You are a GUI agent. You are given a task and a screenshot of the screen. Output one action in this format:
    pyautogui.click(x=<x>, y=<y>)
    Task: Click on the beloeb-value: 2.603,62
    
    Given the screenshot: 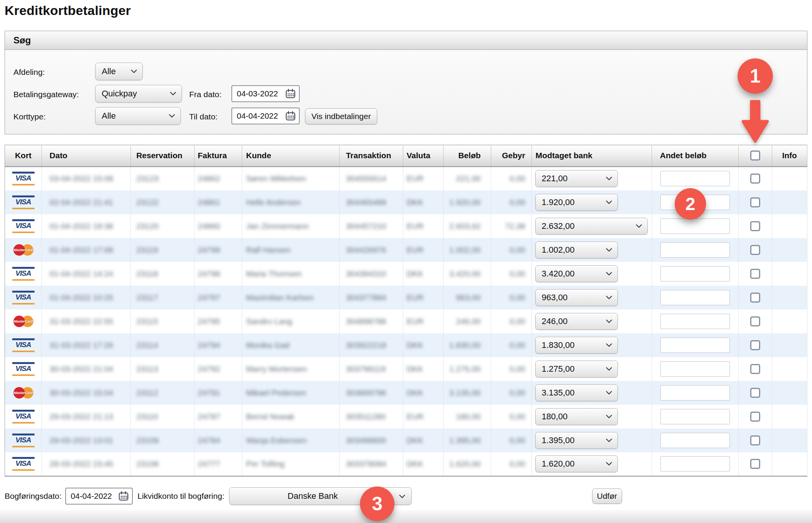 What is the action you would take?
    pyautogui.click(x=465, y=226)
    